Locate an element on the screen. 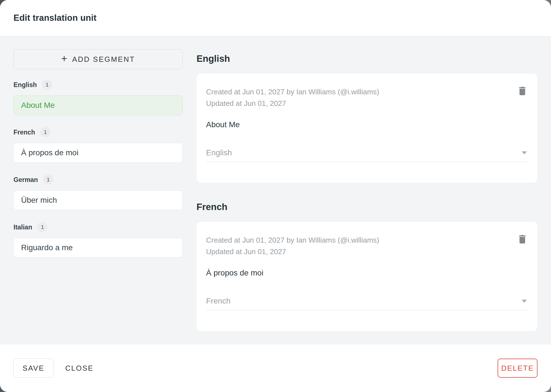 This screenshot has width=551, height=392. dialog-footer: SAVE CLOSE DELETE is located at coordinates (276, 368).